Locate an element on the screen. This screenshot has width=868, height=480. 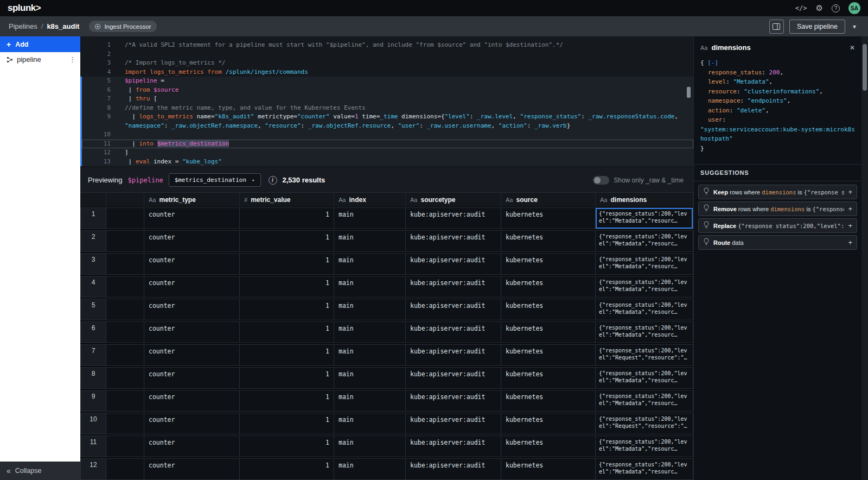
code-line: 3/* Import logs_to_metrics */ is located at coordinates (387, 63).